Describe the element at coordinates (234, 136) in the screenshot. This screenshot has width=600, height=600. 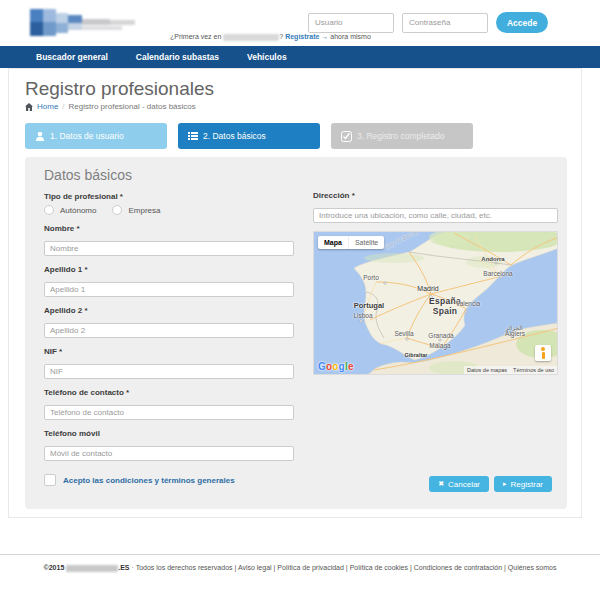
I see `step-label: 2. Datos básicos` at that location.